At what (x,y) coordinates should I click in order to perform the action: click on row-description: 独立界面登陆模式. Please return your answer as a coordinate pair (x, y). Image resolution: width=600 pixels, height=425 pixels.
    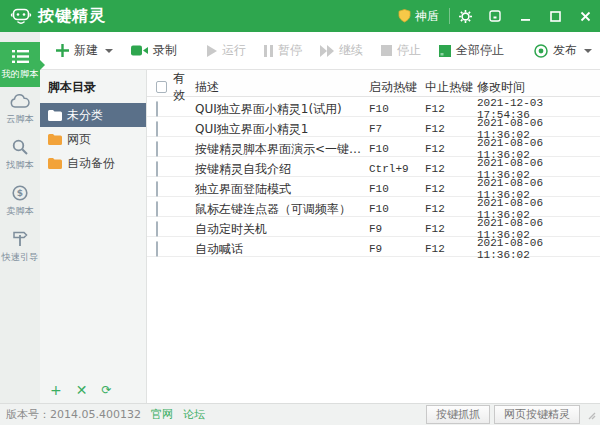
    Looking at the image, I should click on (282, 190).